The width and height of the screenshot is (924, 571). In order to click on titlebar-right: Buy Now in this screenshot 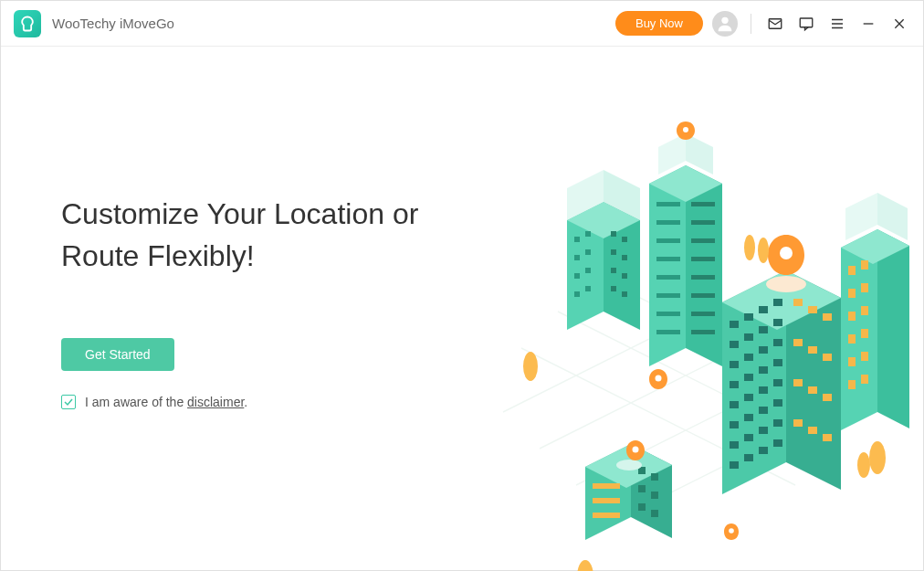, I will do `click(763, 24)`.